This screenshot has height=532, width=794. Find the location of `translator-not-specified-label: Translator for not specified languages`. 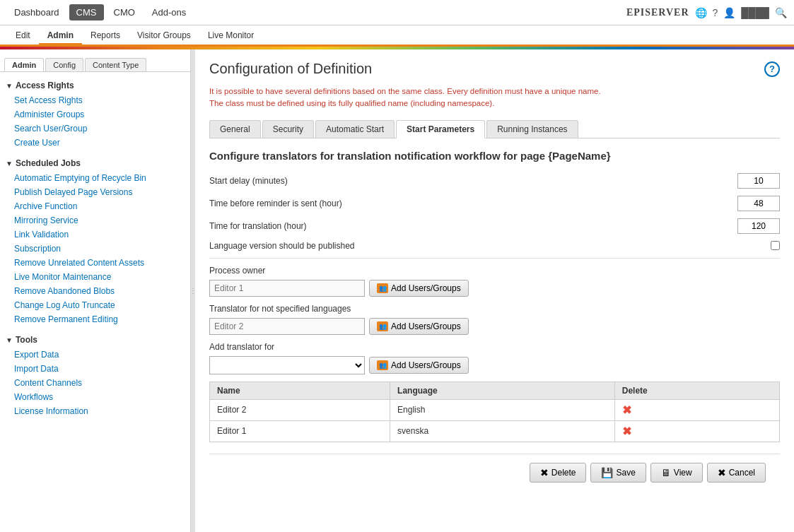

translator-not-specified-label: Translator for not specified languages is located at coordinates (495, 309).